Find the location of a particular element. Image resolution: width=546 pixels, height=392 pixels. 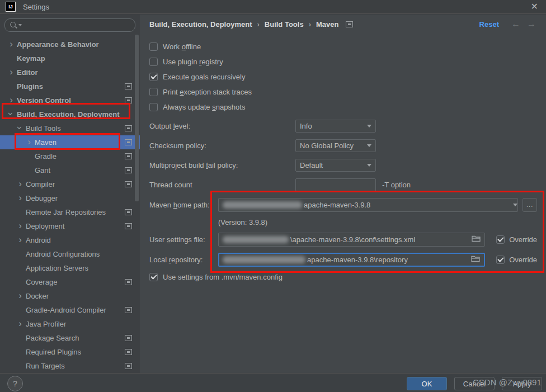

sidebar-item-run-targets: Run Targets is located at coordinates (70, 366).